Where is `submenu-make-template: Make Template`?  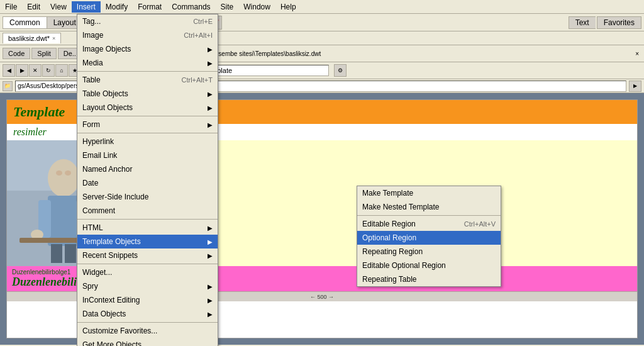
submenu-make-template: Make Template is located at coordinates (429, 193).